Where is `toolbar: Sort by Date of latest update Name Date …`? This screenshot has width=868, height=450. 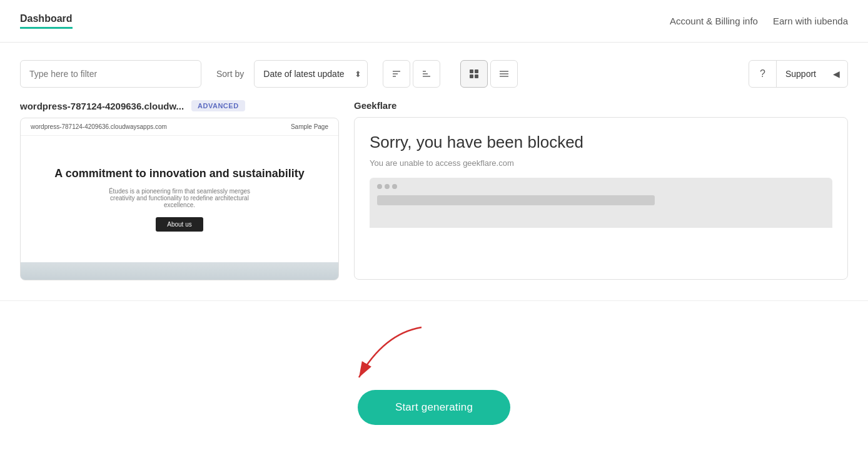 toolbar: Sort by Date of latest update Name Date … is located at coordinates (434, 71).